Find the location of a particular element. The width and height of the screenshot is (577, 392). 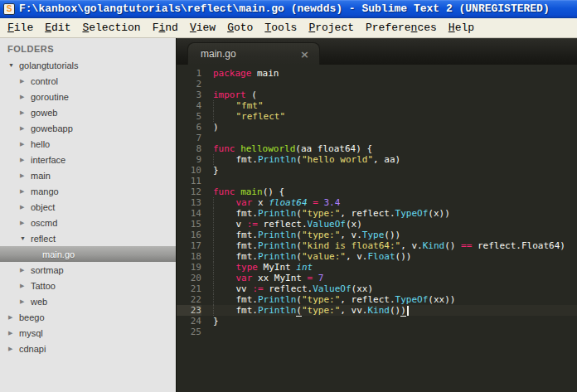

menu-item-help: Help is located at coordinates (461, 28).